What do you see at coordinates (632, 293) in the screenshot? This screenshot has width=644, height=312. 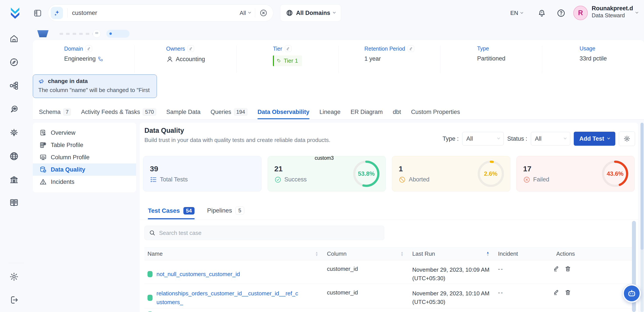 I see `chat-bot-button` at bounding box center [632, 293].